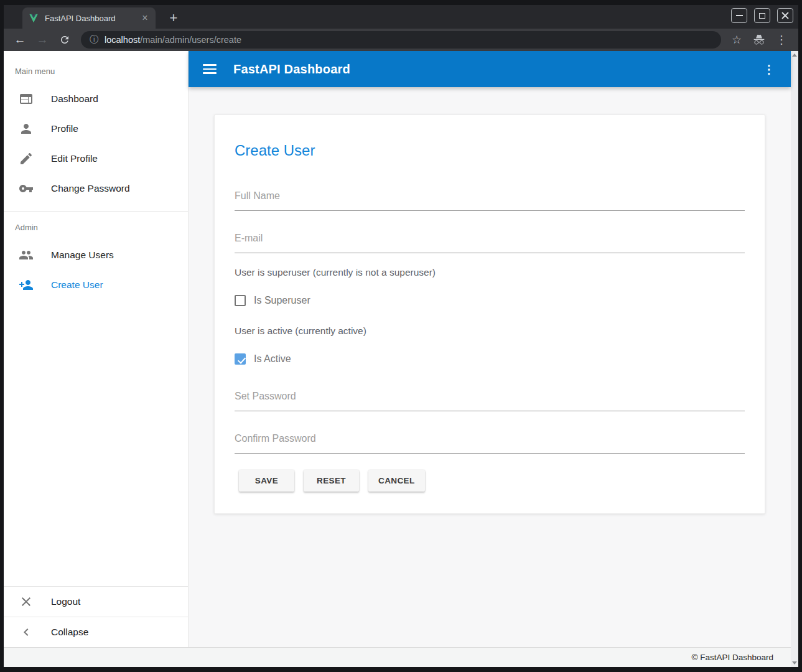  I want to click on sidebar-item-collapse: Collapse, so click(96, 632).